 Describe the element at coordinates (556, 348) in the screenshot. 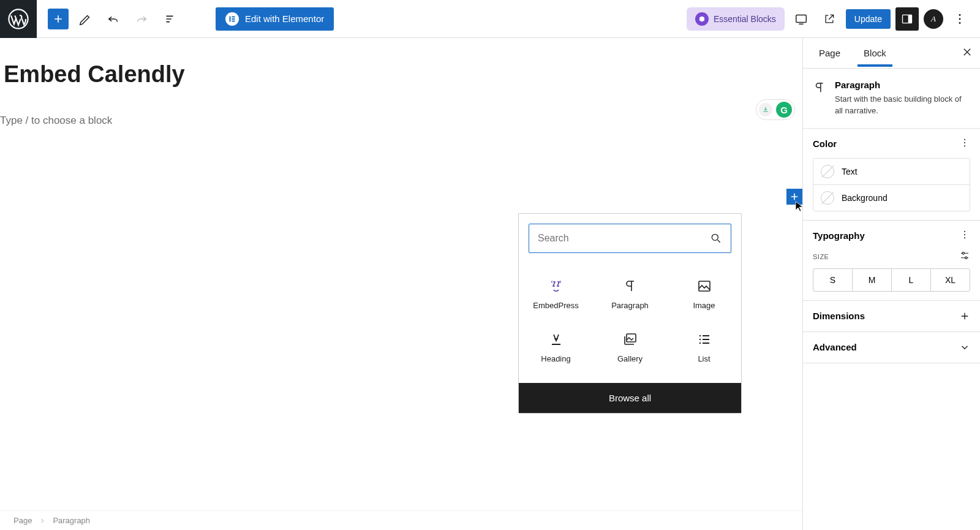

I see `block-item-heading: Heading` at that location.